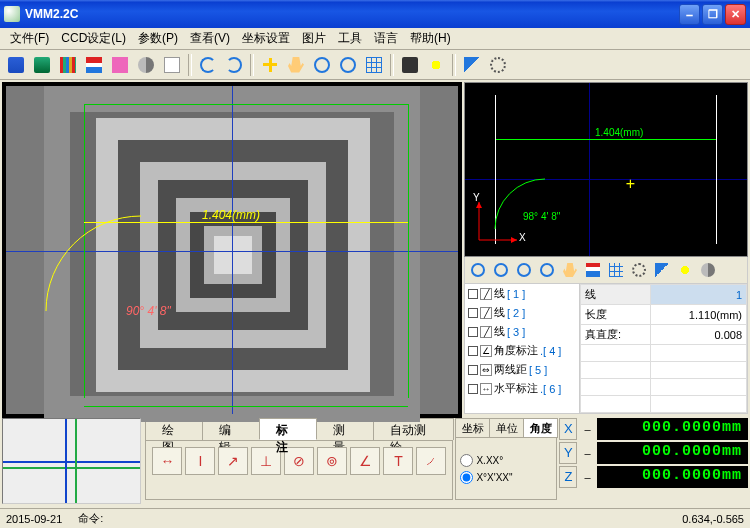  What do you see at coordinates (713, 519) in the screenshot?
I see `status-coords: 0.634,-0.565` at bounding box center [713, 519].